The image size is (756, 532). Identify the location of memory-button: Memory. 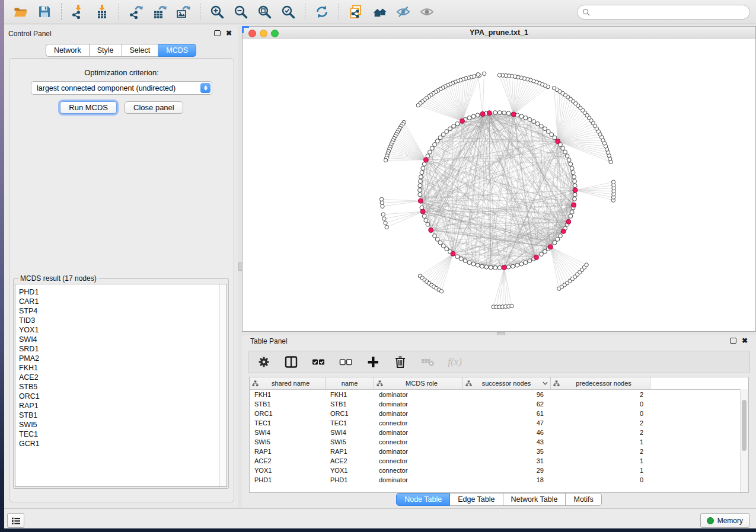
(725, 520).